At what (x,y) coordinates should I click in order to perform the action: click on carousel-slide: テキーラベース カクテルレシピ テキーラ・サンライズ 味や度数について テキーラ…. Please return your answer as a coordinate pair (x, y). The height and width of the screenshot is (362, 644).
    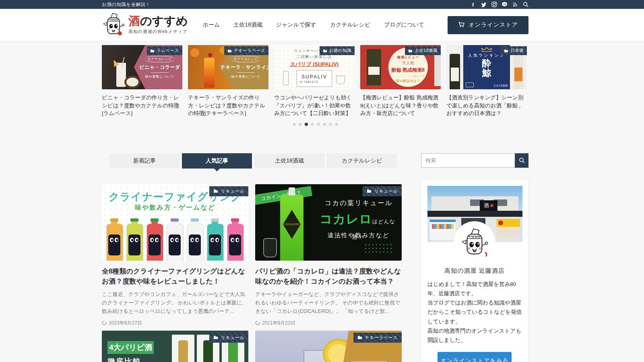
    Looking at the image, I should click on (228, 81).